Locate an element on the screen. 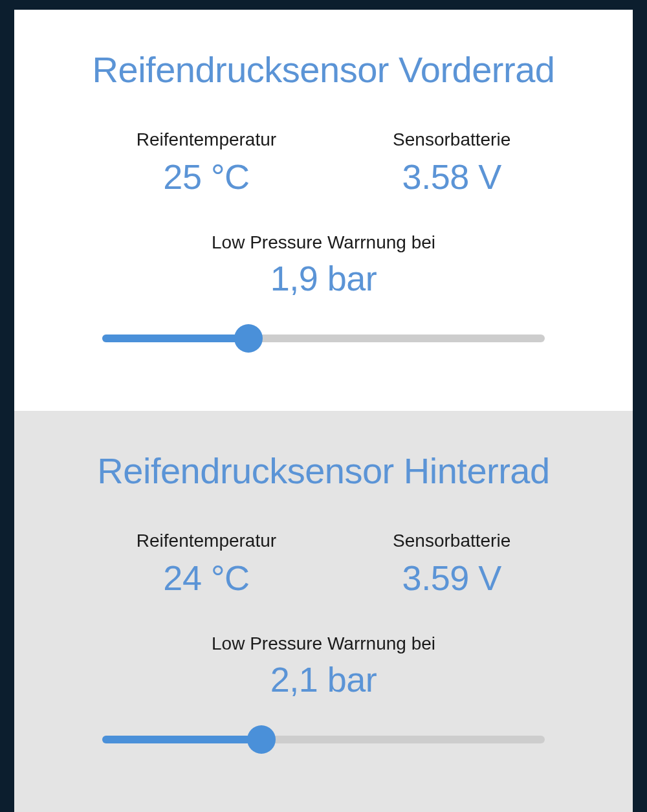  front-temperature-label: Reifentemperatur is located at coordinates (206, 140).